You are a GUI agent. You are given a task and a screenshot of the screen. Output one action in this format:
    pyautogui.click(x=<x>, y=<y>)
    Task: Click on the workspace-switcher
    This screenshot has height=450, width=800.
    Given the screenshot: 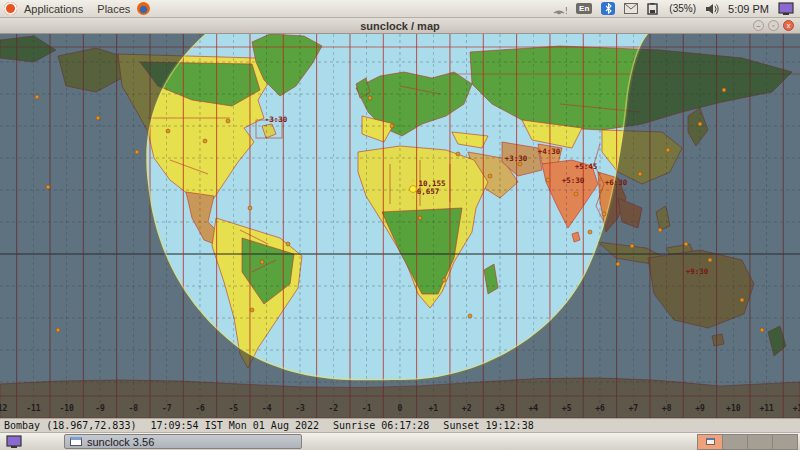 What is the action you would take?
    pyautogui.click(x=748, y=442)
    